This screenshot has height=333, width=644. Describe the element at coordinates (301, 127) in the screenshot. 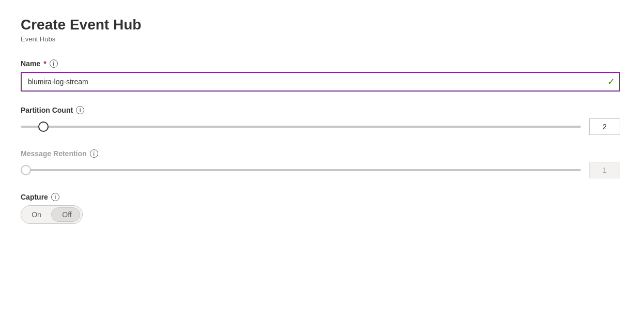

I see `partition-count-slider-track` at that location.